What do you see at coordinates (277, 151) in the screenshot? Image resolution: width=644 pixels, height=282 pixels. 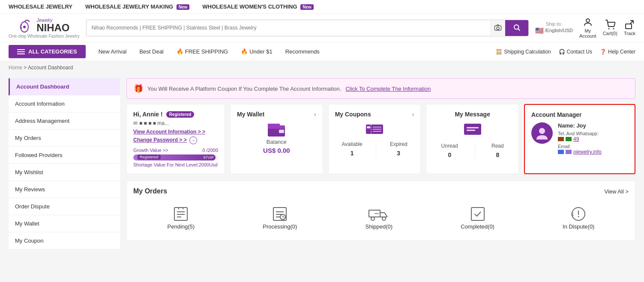 I see `wallet-balance-value: US$ 0.00` at bounding box center [277, 151].